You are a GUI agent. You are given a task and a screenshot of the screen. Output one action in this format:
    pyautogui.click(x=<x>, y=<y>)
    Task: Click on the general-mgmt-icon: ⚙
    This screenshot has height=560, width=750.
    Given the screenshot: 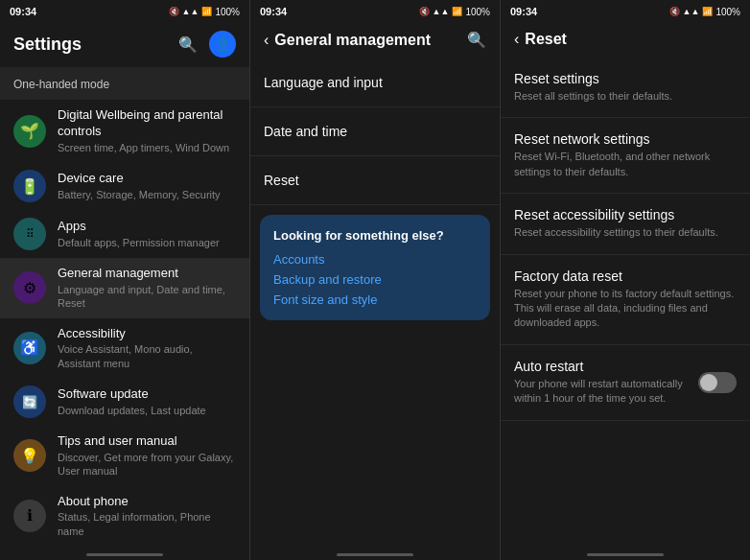 What is the action you would take?
    pyautogui.click(x=30, y=288)
    